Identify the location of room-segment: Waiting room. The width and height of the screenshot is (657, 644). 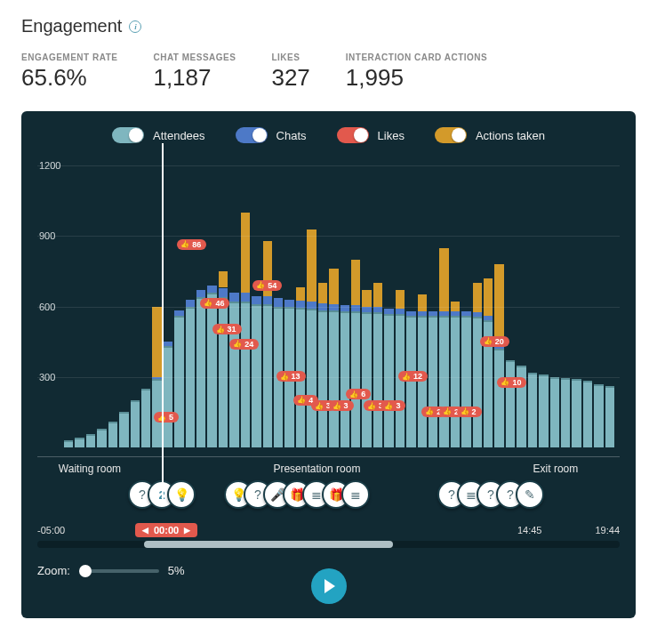
(90, 466).